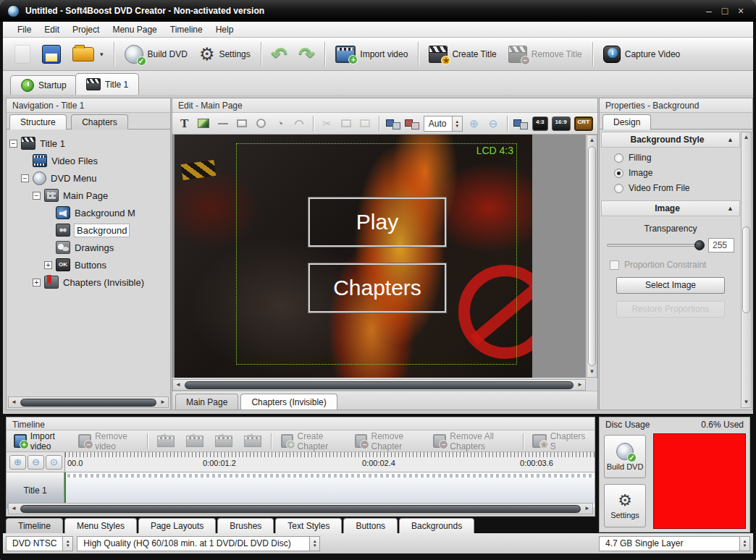  What do you see at coordinates (90, 213) in the screenshot?
I see `tree-item-background-music: Background M` at bounding box center [90, 213].